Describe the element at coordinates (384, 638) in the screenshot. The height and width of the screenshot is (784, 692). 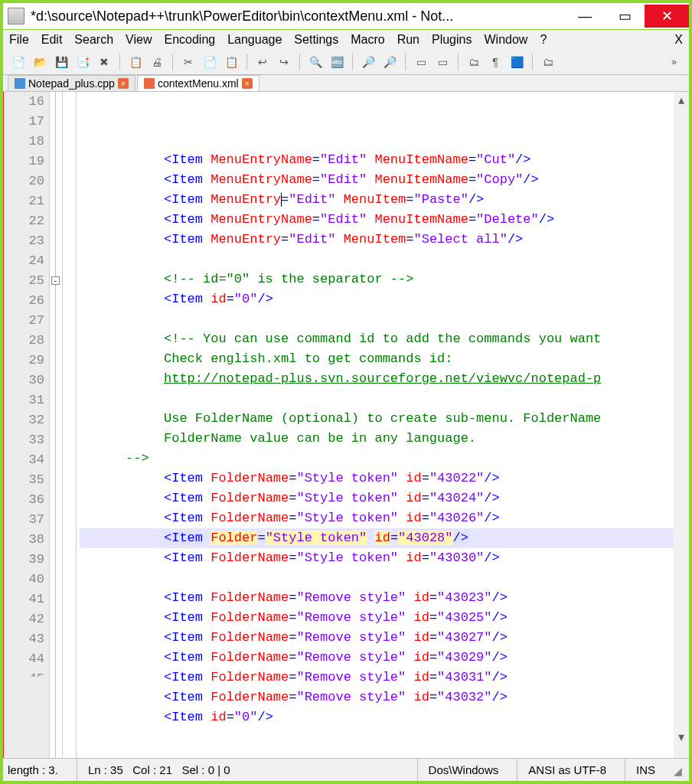
I see `code-line-40: <Item FolderName="Remove style" id="4302…` at that location.